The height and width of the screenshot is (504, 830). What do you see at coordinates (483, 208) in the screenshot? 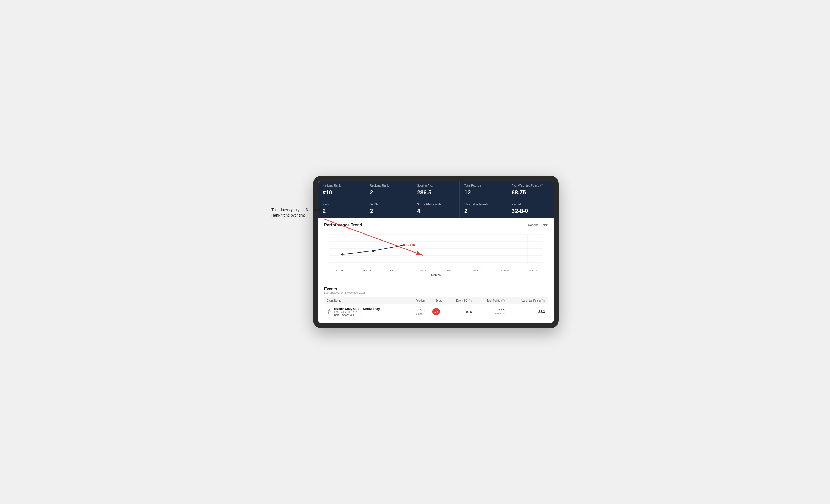
I see `stat-match-play: Match Play Events 2` at bounding box center [483, 208].